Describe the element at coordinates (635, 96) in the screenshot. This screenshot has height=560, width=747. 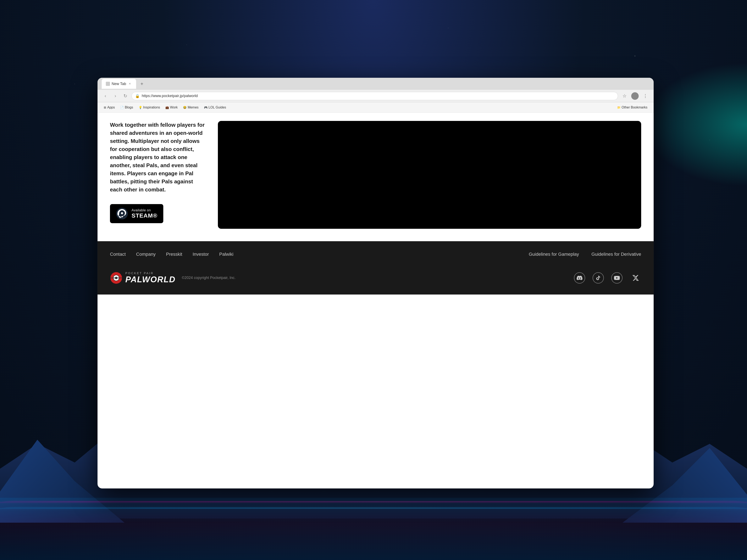
I see `profile-button` at that location.